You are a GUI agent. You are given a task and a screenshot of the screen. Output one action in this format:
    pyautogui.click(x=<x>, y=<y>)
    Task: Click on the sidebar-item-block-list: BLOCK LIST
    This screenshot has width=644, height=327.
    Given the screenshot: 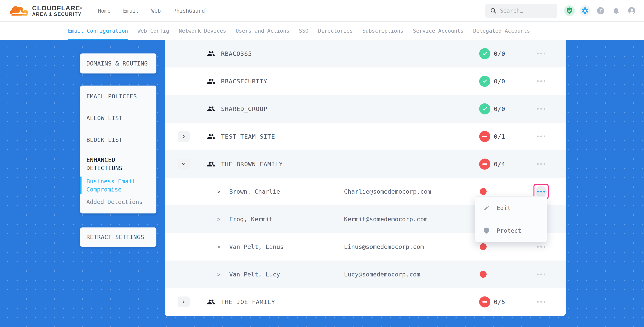 What is the action you would take?
    pyautogui.click(x=118, y=140)
    